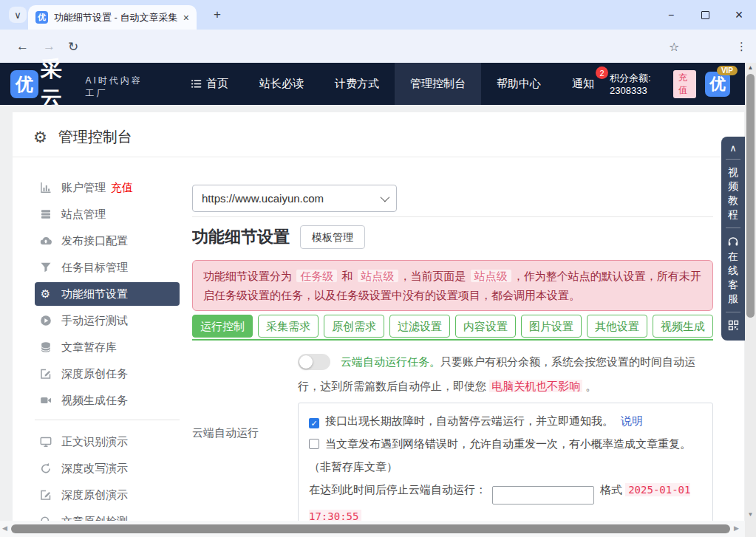 The width and height of the screenshot is (756, 537). What do you see at coordinates (671, 15) in the screenshot?
I see `minimize-icon: −` at bounding box center [671, 15].